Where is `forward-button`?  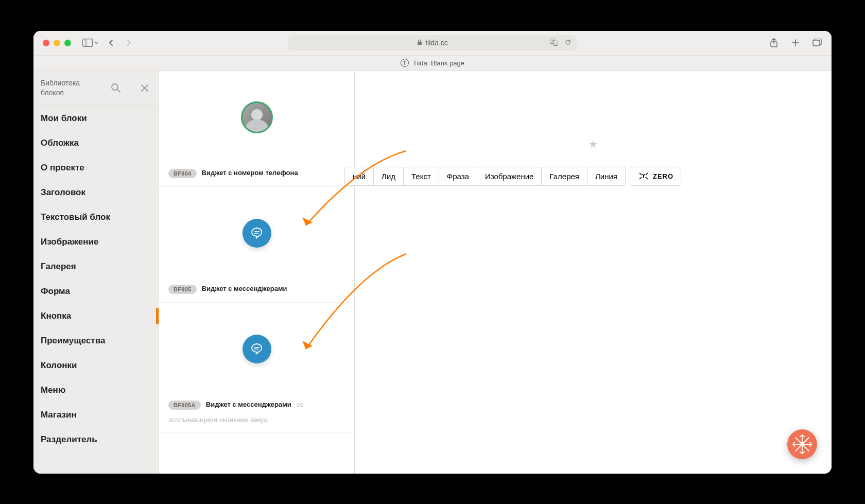 forward-button is located at coordinates (129, 43).